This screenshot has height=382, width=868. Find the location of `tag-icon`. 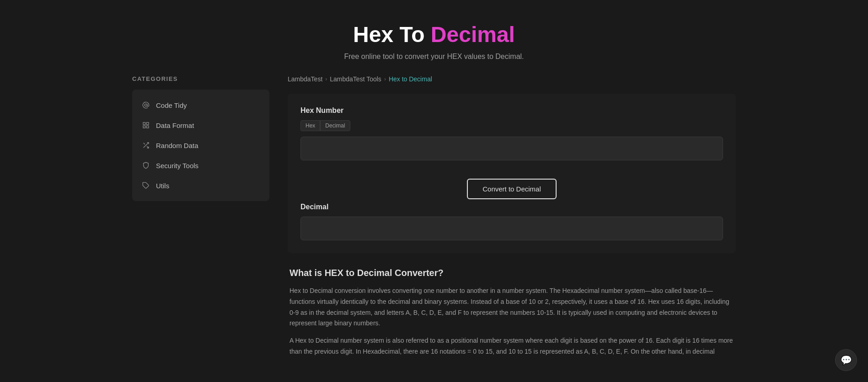

tag-icon is located at coordinates (146, 186).